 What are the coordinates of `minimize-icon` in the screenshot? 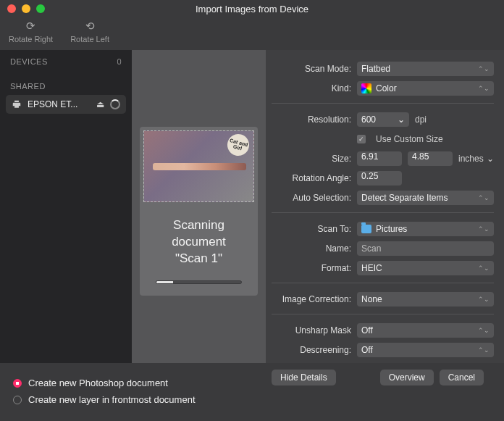 It's located at (26, 9).